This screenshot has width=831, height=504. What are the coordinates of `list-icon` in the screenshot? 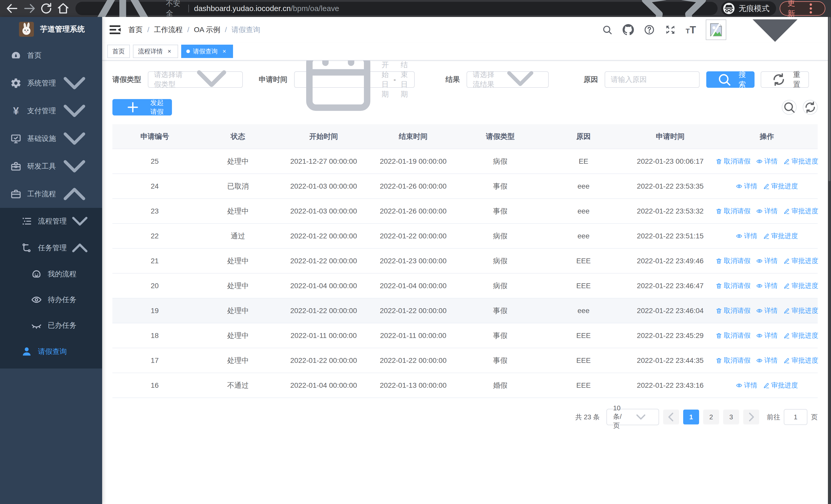 It's located at (27, 221).